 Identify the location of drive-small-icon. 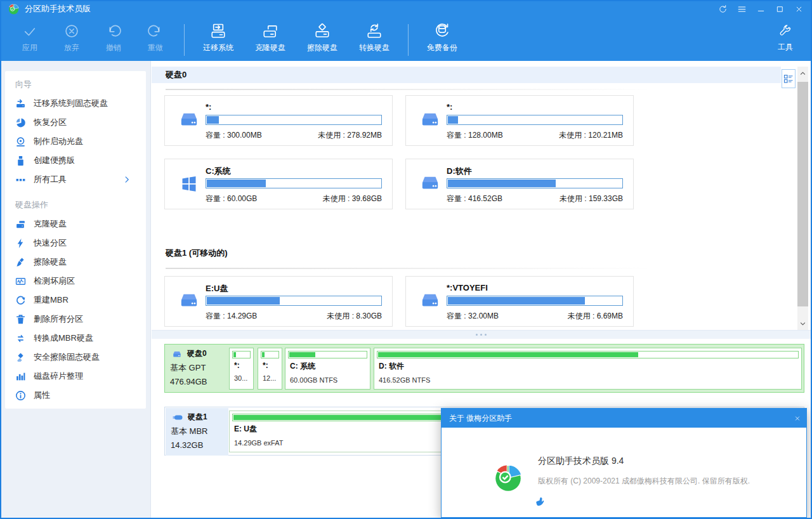
(177, 354).